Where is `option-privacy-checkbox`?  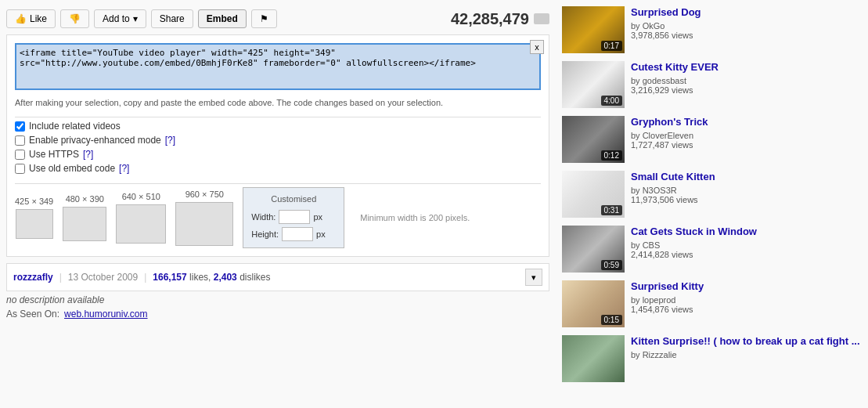 option-privacy-checkbox is located at coordinates (20, 141).